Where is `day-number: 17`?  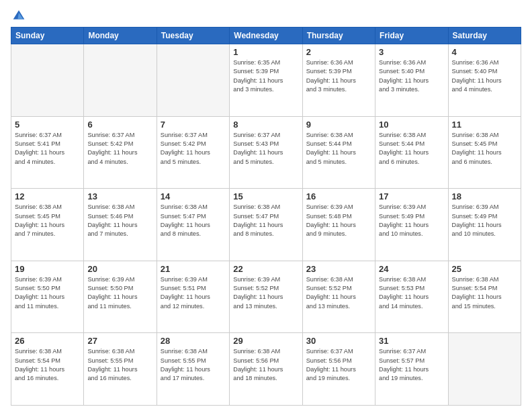 day-number: 17 is located at coordinates (411, 196).